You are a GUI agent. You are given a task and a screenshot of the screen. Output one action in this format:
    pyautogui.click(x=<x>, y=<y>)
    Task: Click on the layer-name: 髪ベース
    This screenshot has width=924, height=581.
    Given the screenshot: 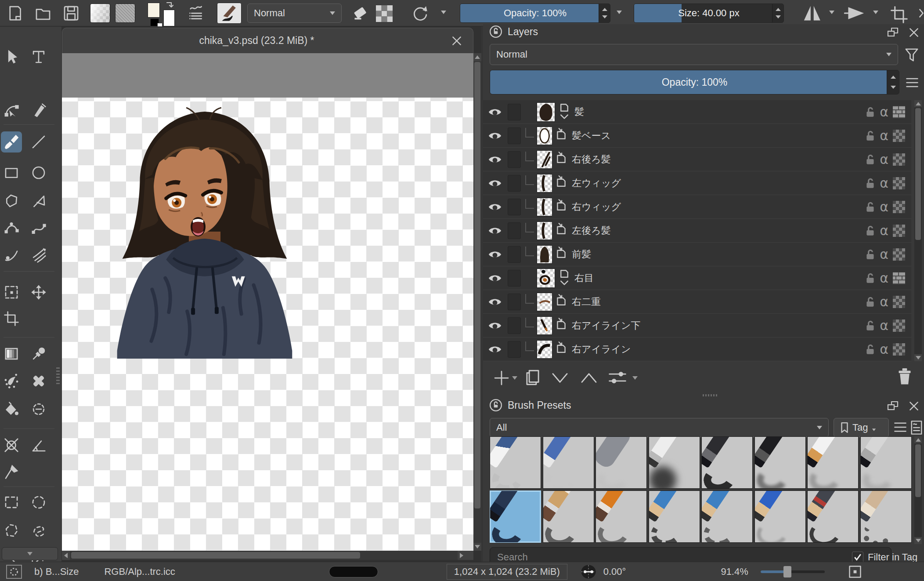 What is the action you would take?
    pyautogui.click(x=718, y=136)
    